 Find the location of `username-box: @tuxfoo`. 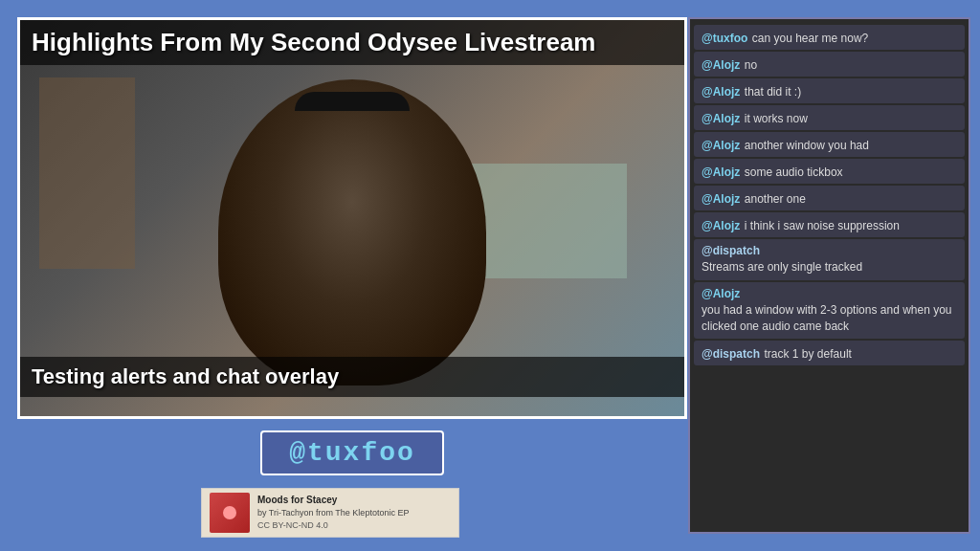

username-box: @tuxfoo is located at coordinates (352, 453).